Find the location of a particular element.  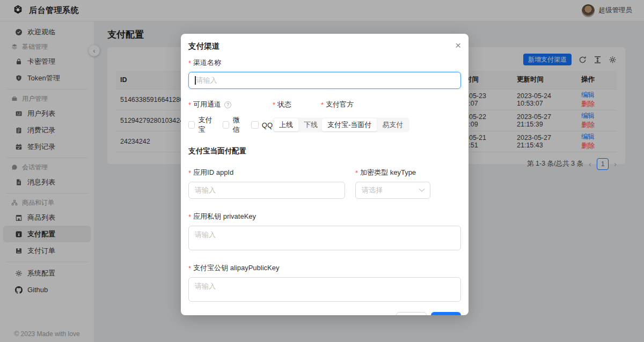

checkbox-alipay: 支付宝 is located at coordinates (202, 125).